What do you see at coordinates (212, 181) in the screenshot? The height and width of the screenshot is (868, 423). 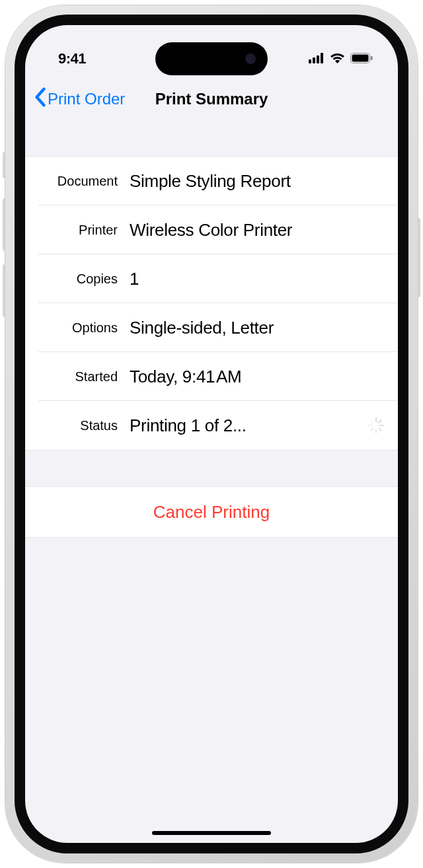 I see `row-document: Document Simple Styling Report` at bounding box center [212, 181].